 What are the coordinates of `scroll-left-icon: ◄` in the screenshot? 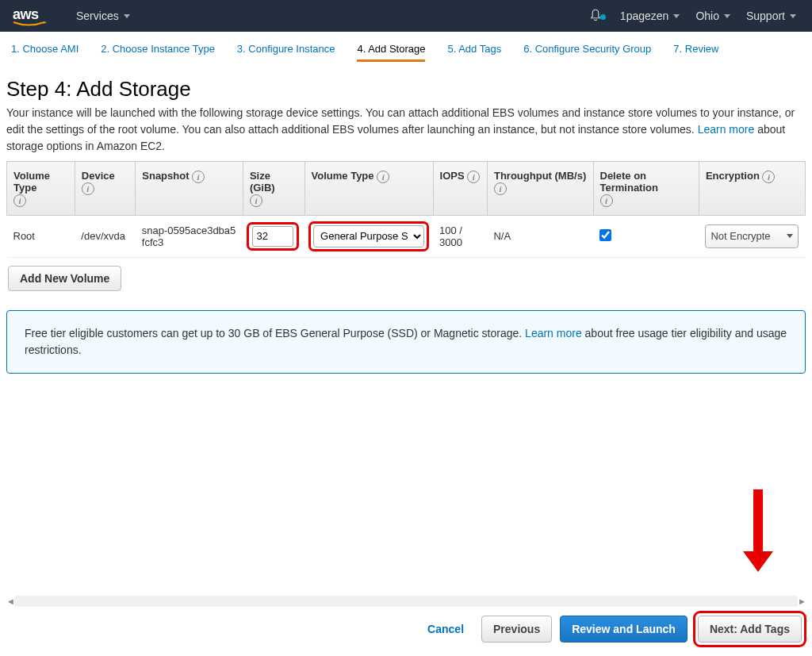 It's located at (10, 601).